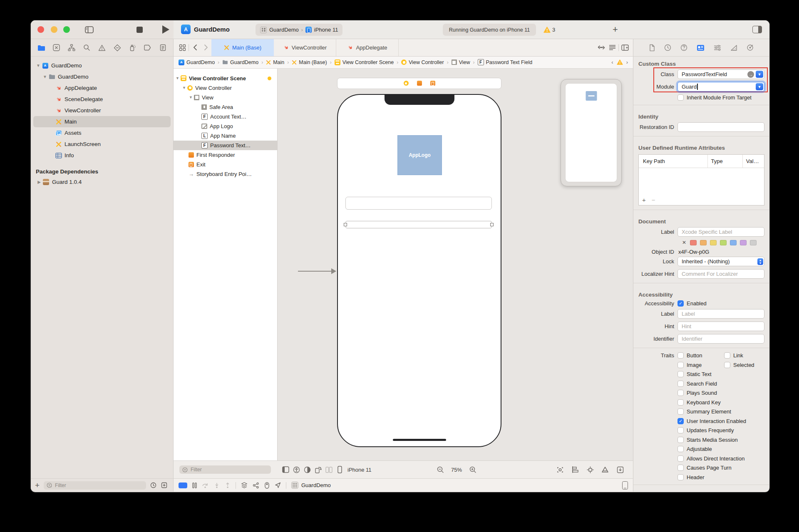 Image resolution: width=799 pixels, height=532 pixels. What do you see at coordinates (681, 365) in the screenshot?
I see `trait-image-checkbox` at bounding box center [681, 365].